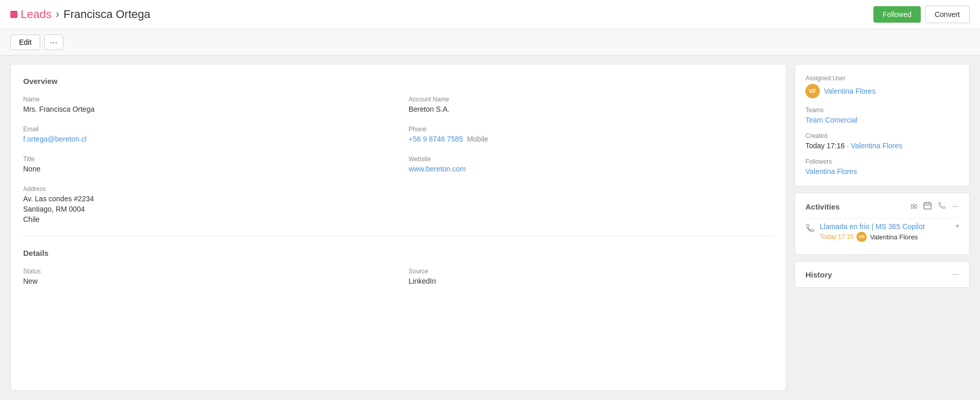 This screenshot has width=980, height=400. I want to click on email-value: f.ortega@bereton.cl, so click(206, 139).